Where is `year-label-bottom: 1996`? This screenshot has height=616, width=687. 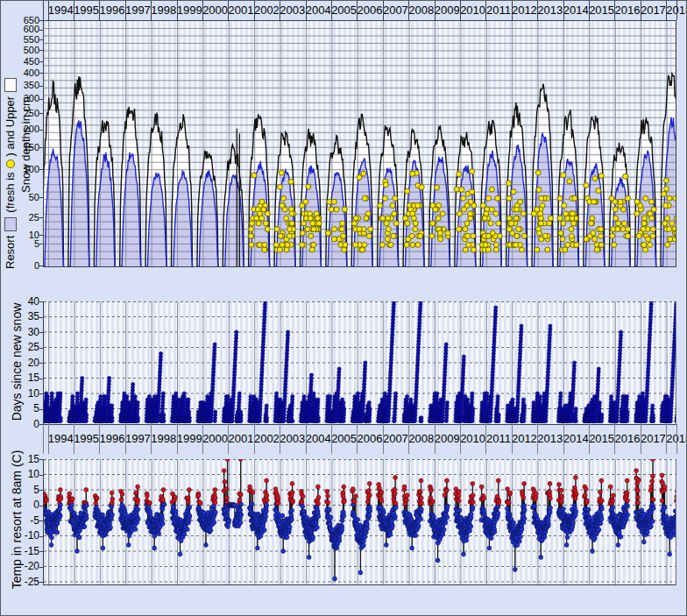
year-label-bottom: 1996 is located at coordinates (112, 439).